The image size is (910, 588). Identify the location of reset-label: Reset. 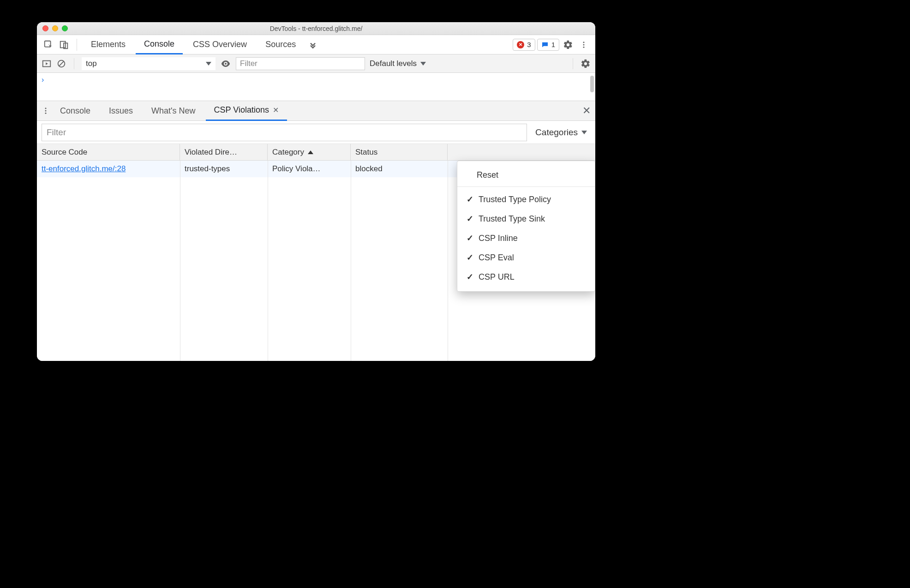
(487, 175).